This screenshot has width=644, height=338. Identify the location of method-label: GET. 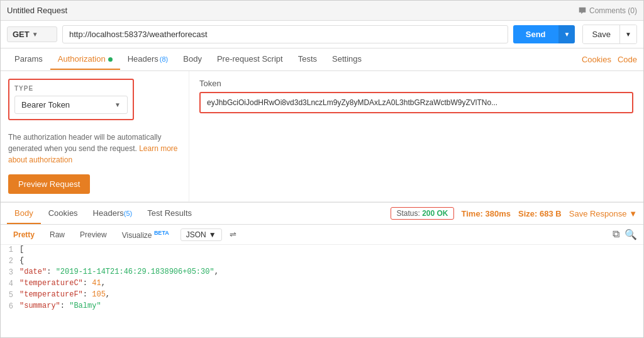
(21, 34).